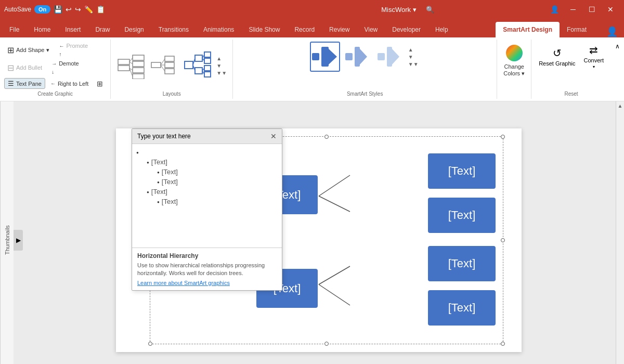 The width and height of the screenshot is (624, 364). I want to click on handle-br, so click(503, 344).